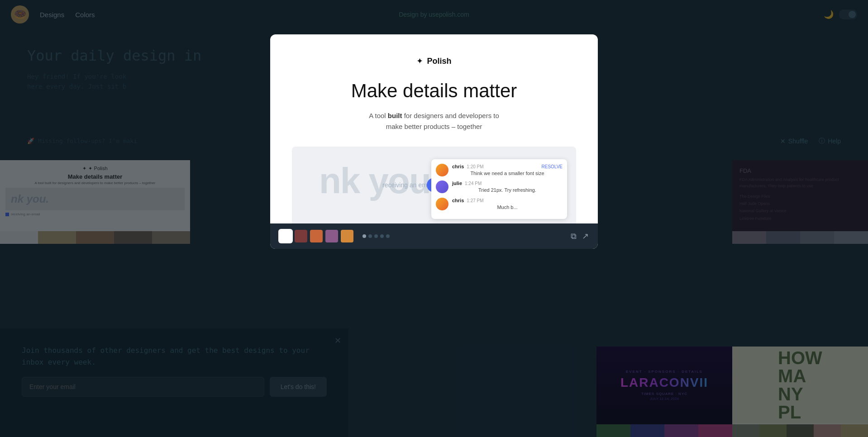 This screenshot has width=868, height=437. I want to click on chat-time-2: 1:24 PM, so click(473, 184).